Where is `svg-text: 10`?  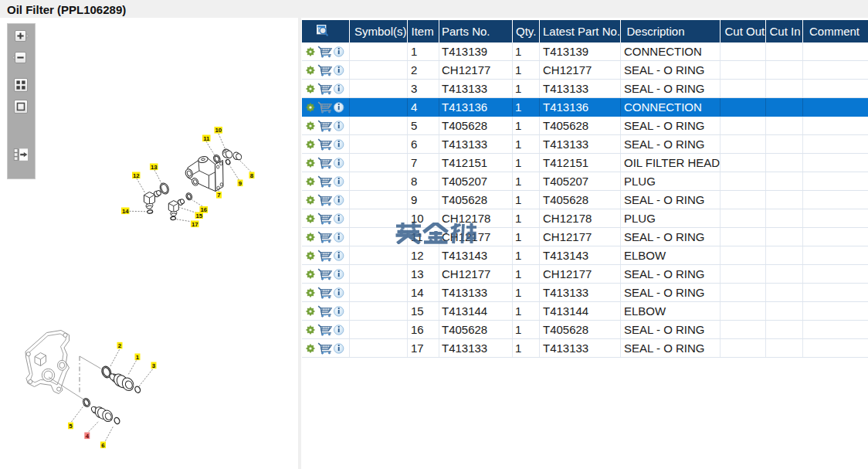
svg-text: 10 is located at coordinates (218, 130).